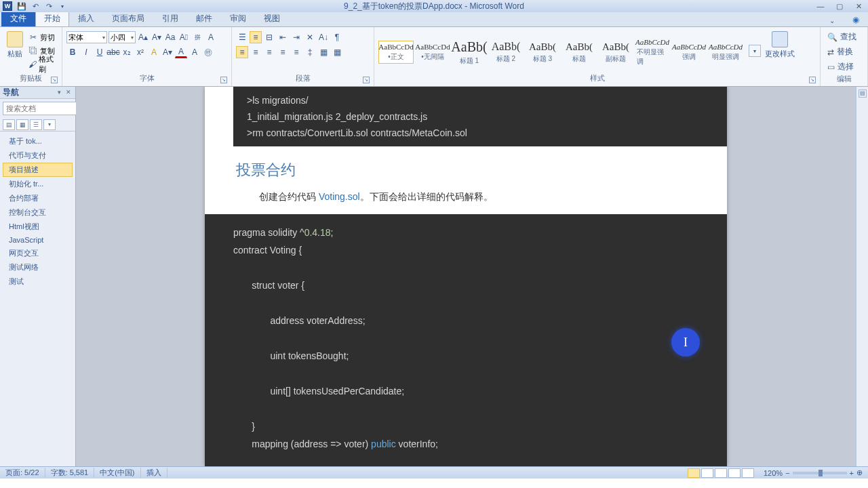  Describe the element at coordinates (616, 53) in the screenshot. I see `style-swatch: AaBb(副标题` at that location.